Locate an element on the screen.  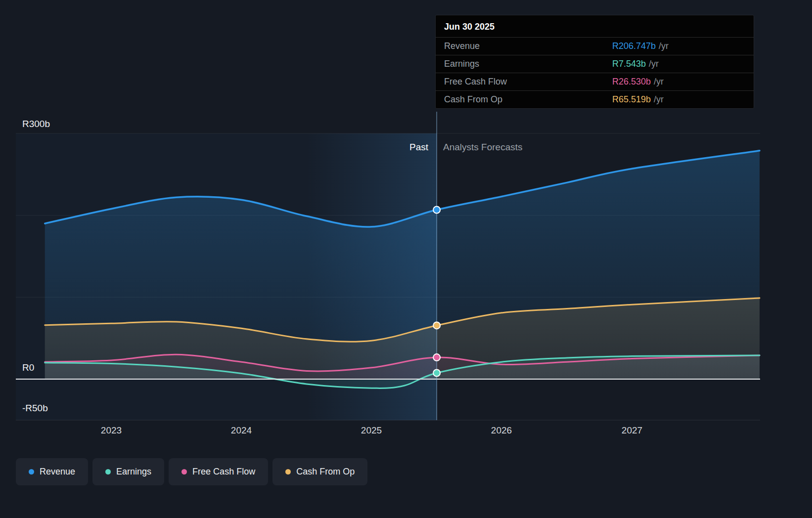
free-cash-flow-dot-icon is located at coordinates (184, 472).